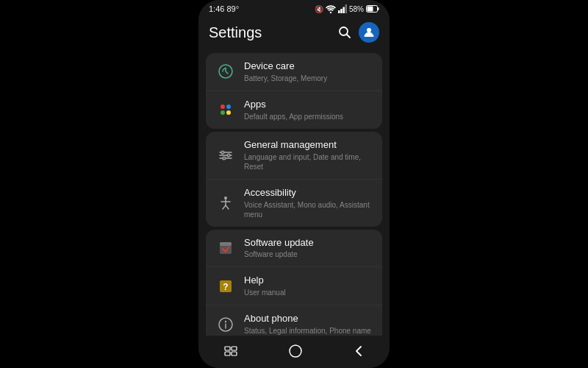 Image resolution: width=588 pixels, height=368 pixels. What do you see at coordinates (294, 110) in the screenshot?
I see `apps-item: Apps Default apps, App permissions` at bounding box center [294, 110].